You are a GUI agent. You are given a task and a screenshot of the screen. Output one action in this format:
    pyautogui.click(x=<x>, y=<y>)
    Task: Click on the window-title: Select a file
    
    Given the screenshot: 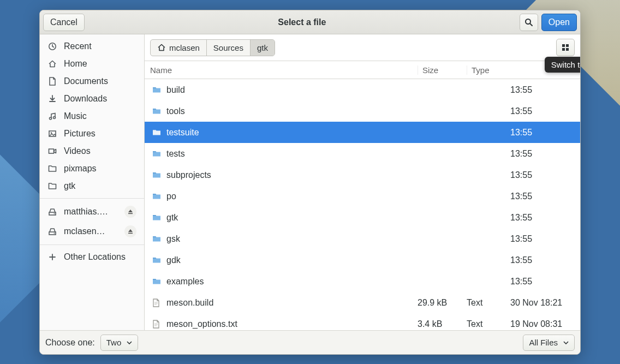 What is the action you would take?
    pyautogui.click(x=302, y=22)
    